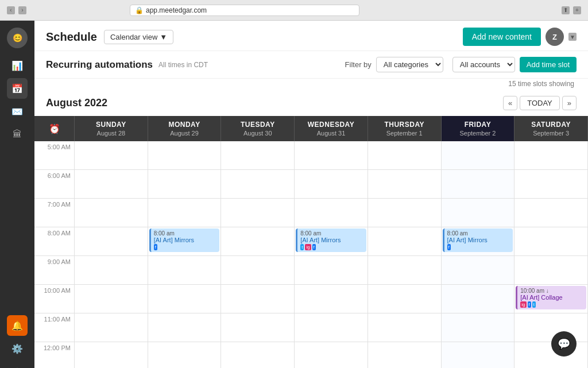 This screenshot has height=368, width=588. What do you see at coordinates (185, 270) in the screenshot?
I see `cell-mon-9am` at bounding box center [185, 270].